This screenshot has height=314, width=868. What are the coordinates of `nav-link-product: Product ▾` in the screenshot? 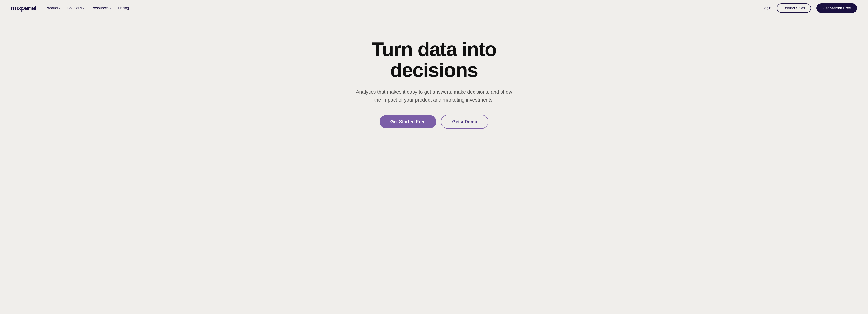 It's located at (53, 8).